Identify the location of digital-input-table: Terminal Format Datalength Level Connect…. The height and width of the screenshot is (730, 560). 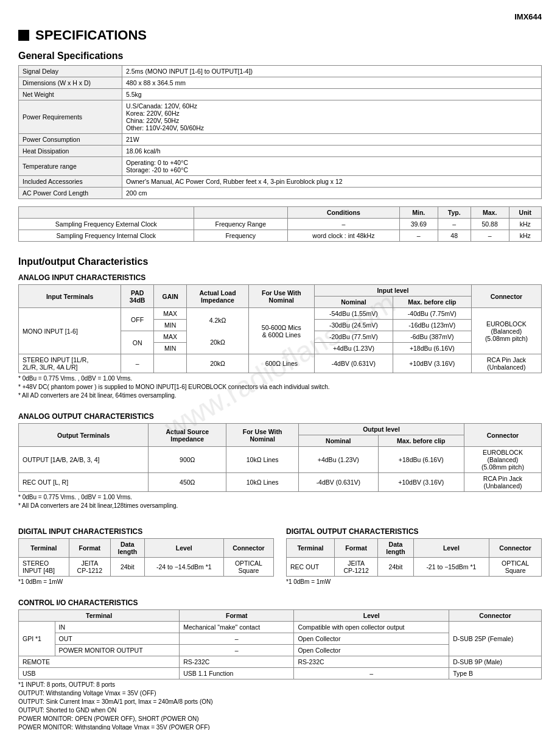
(146, 558).